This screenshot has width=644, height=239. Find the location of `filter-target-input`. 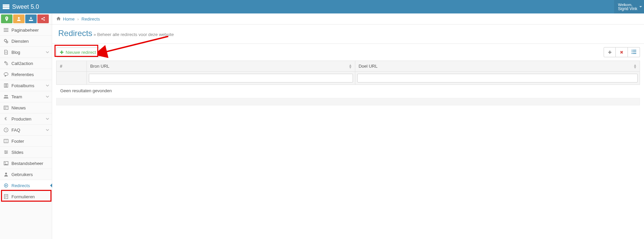

filter-target-input is located at coordinates (497, 78).